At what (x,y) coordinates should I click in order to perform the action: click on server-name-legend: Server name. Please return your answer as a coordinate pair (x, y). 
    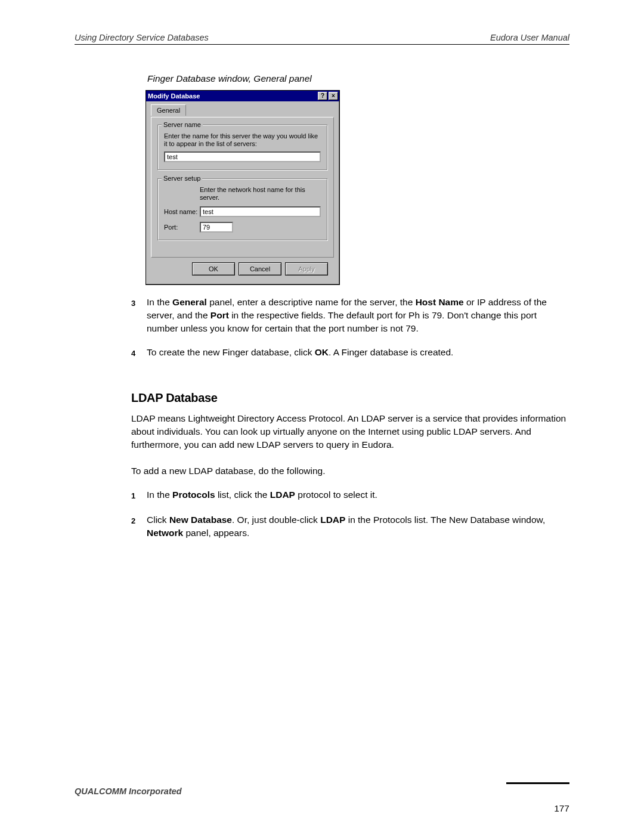
    Looking at the image, I should click on (182, 125).